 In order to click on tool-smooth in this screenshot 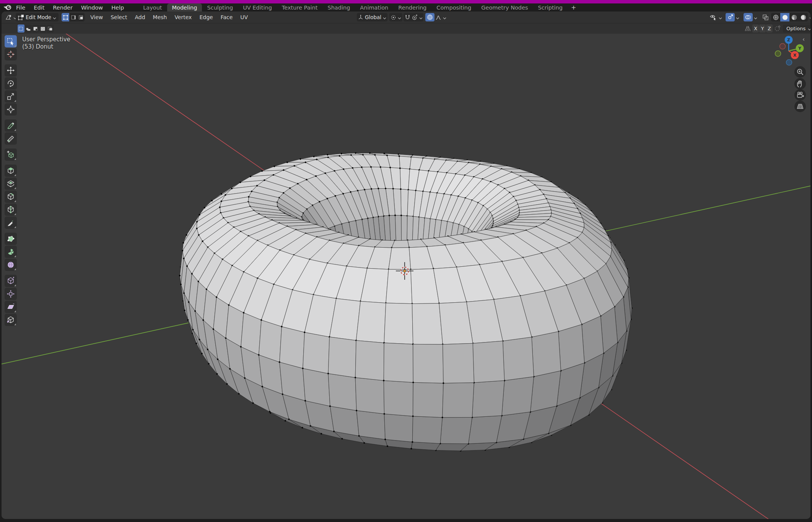, I will do `click(11, 265)`.